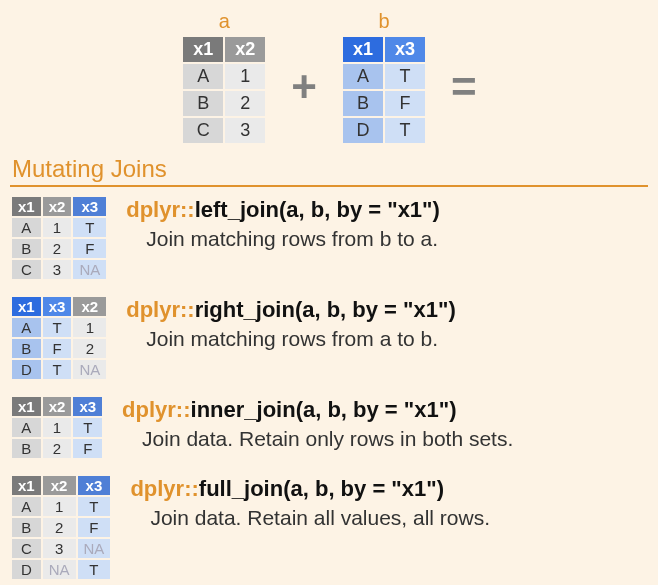  Describe the element at coordinates (61, 528) in the screenshot. I see `result-table: x1x2x3A1TB2FC3NADNAT` at that location.